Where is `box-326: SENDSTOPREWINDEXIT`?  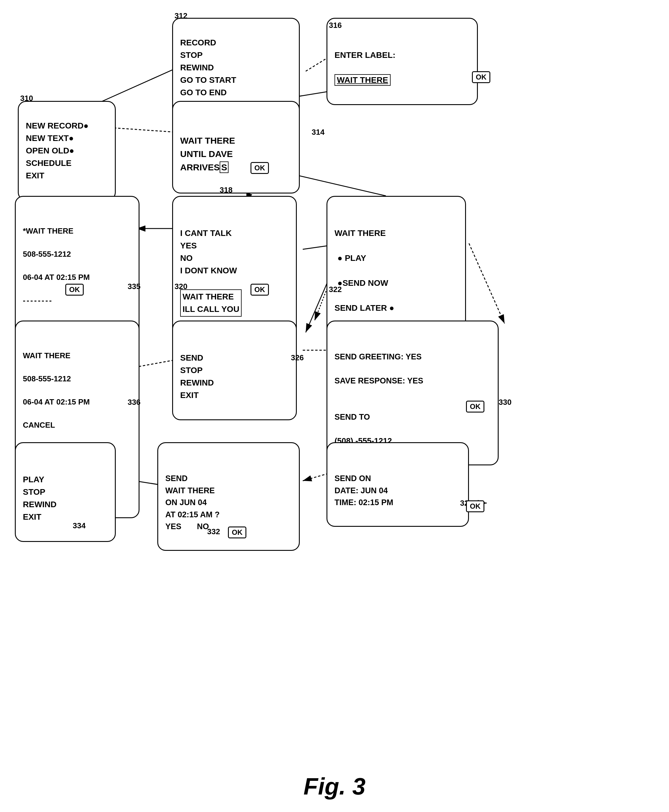
box-326: SENDSTOPREWINDEXIT is located at coordinates (234, 370).